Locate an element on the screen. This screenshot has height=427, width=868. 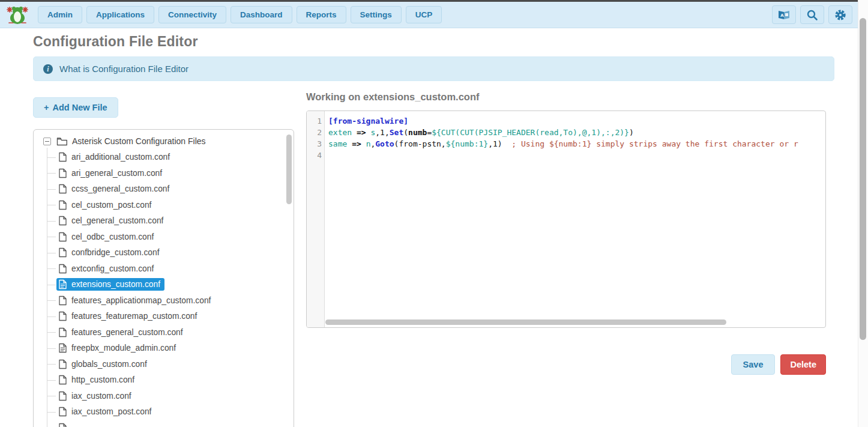
page-scrollbar-thumb is located at coordinates (863, 179).